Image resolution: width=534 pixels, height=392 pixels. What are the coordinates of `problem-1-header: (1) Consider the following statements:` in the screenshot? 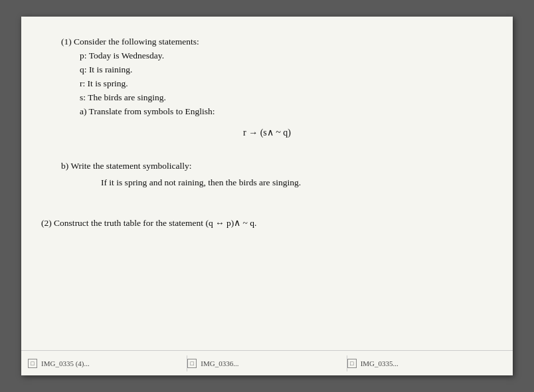 It's located at (277, 43).